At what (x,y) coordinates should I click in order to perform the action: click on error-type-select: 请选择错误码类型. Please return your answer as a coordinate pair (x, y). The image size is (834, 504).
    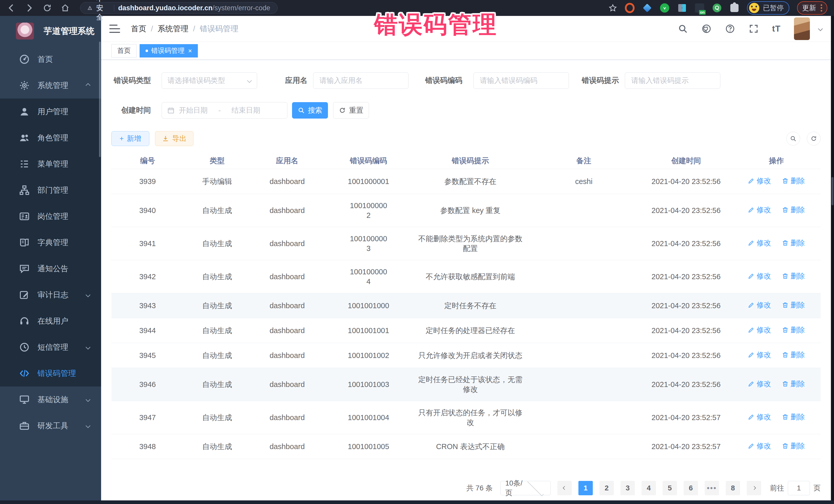
    Looking at the image, I should click on (210, 81).